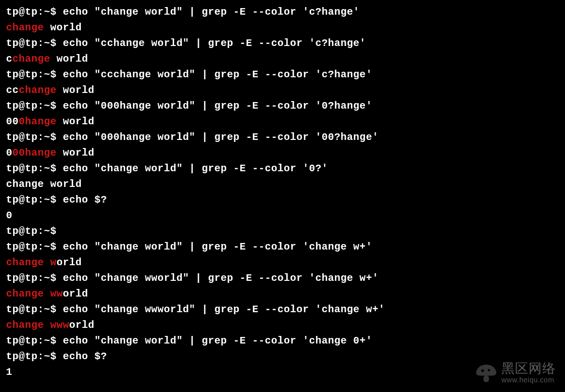  Describe the element at coordinates (528, 380) in the screenshot. I see `watermark-url: www.heiqu.com` at that location.